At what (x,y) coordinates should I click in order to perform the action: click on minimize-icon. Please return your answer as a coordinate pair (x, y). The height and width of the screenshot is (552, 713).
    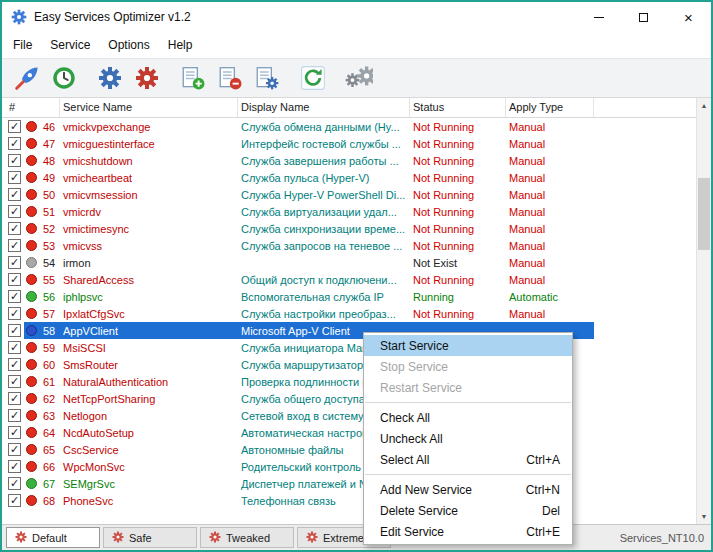
    Looking at the image, I should click on (599, 18).